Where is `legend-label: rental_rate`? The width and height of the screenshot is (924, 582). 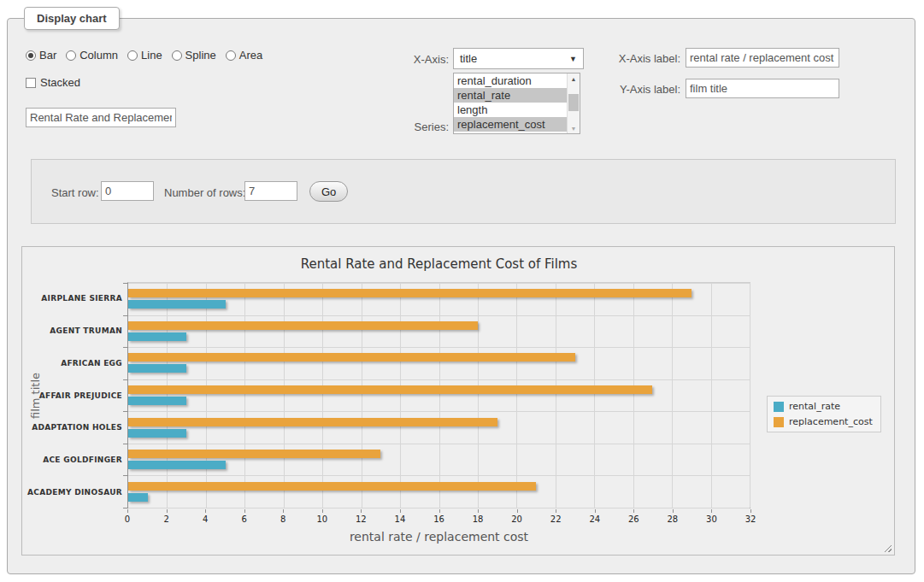
legend-label: rental_rate is located at coordinates (815, 407).